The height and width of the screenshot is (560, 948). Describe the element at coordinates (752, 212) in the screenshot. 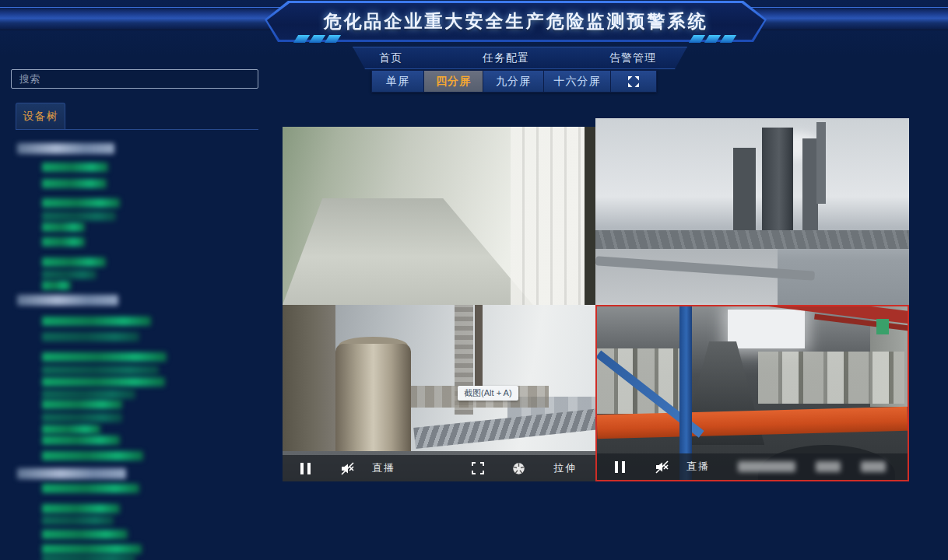

I see `plant-piperack-scene` at that location.